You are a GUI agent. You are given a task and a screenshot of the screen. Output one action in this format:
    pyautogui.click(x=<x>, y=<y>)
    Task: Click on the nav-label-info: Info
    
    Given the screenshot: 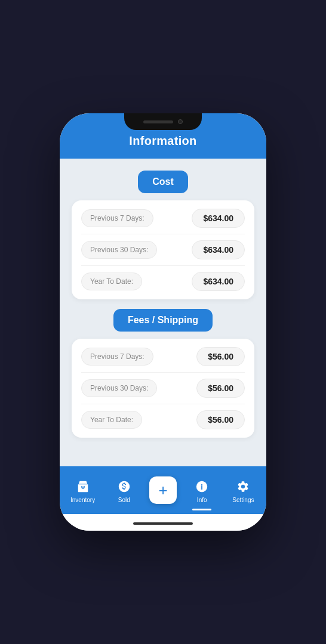 What is the action you would take?
    pyautogui.click(x=202, y=500)
    